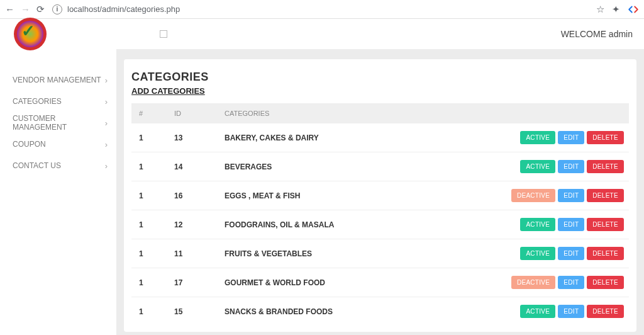  I want to click on back-icon: ←, so click(10, 9).